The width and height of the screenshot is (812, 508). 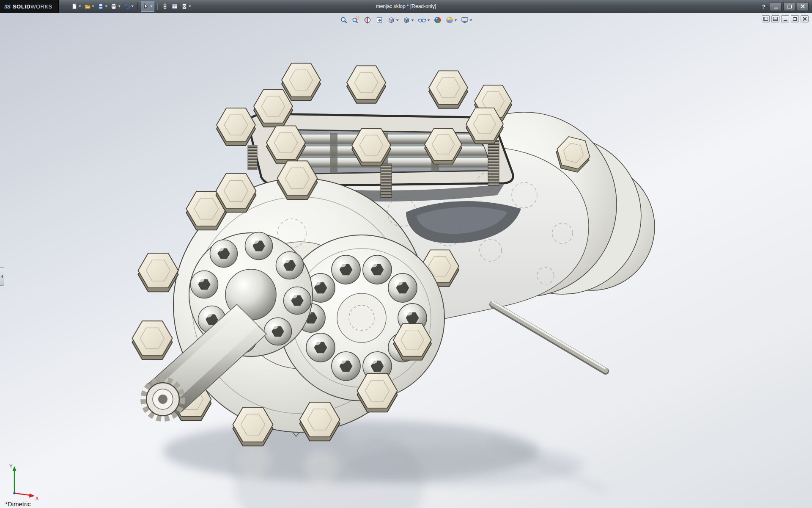 I want to click on help-button: ?, so click(x=764, y=7).